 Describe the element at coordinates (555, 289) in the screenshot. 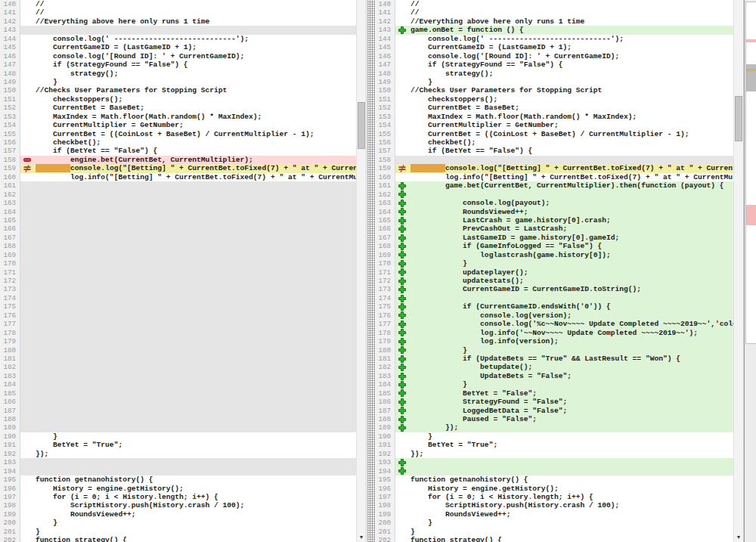

I see `right-code-line-173: 173 CurrentGameID = CurrentGameID.toStri…` at that location.